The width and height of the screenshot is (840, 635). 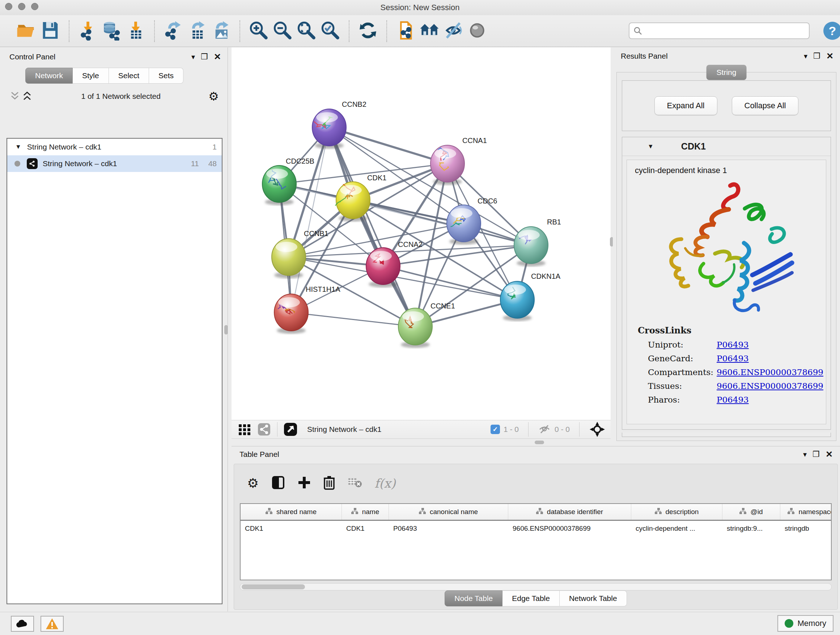 What do you see at coordinates (310, 220) in the screenshot?
I see `edge-CCNB2-HIST1H1A` at bounding box center [310, 220].